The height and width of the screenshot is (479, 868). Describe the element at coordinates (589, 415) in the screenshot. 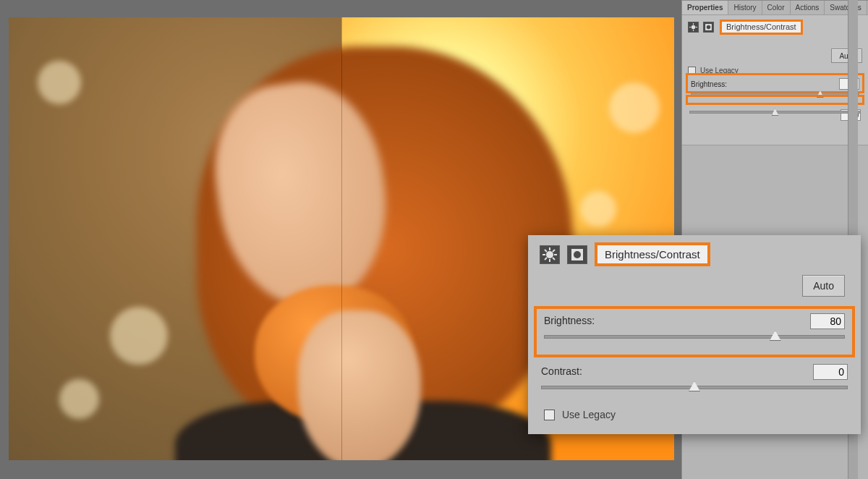

I see `use-legacy-label: Use Legacy` at that location.